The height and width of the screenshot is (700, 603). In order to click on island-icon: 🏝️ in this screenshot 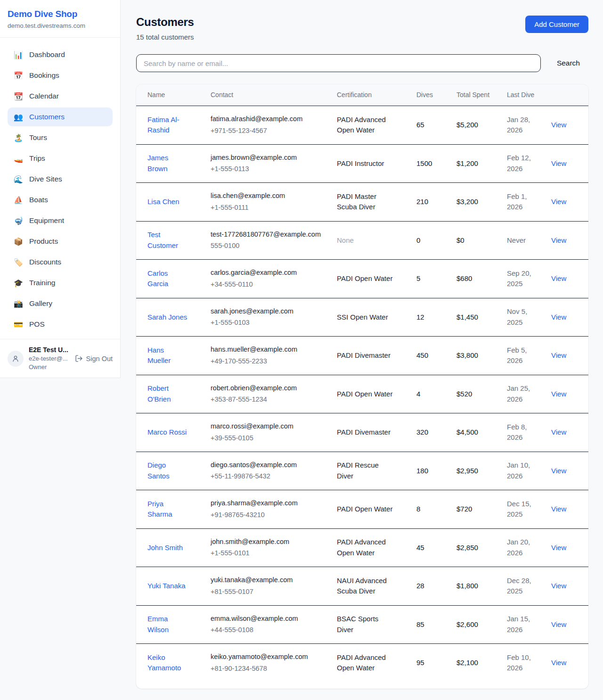, I will do `click(18, 138)`.